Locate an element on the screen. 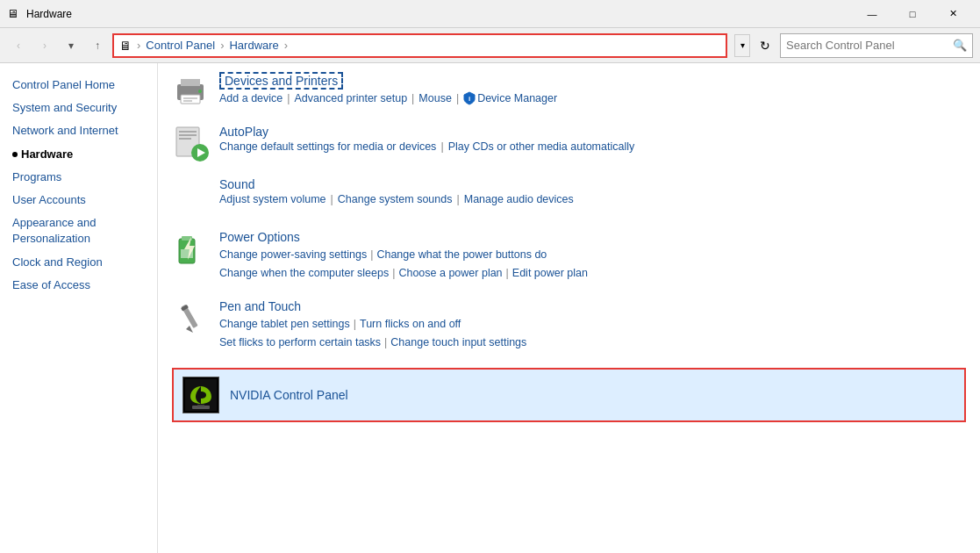 The width and height of the screenshot is (980, 553). edit-power-plan-link: Edit power plan is located at coordinates (550, 274).